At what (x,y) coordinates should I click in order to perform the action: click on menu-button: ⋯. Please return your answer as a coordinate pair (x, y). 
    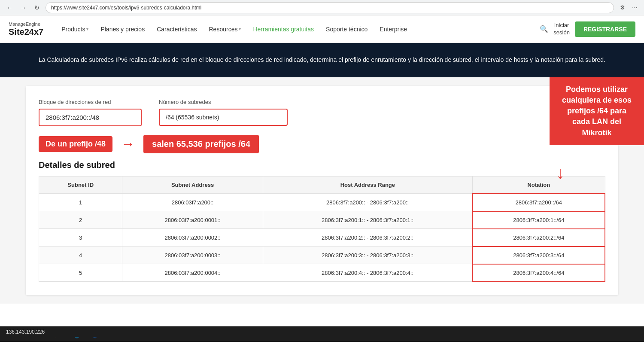
    Looking at the image, I should click on (635, 8).